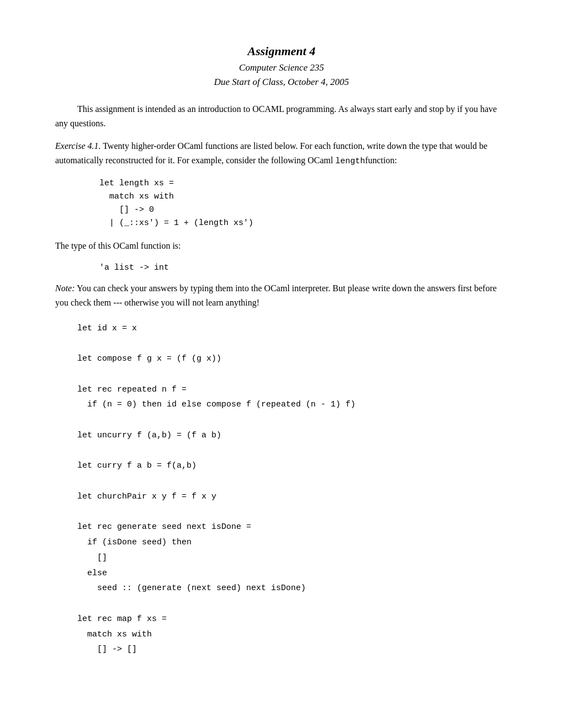 This screenshot has width=563, height=728. Describe the element at coordinates (304, 204) in the screenshot. I see `length-code-block: let length xs = match xs with [] -> 0 | …` at that location.